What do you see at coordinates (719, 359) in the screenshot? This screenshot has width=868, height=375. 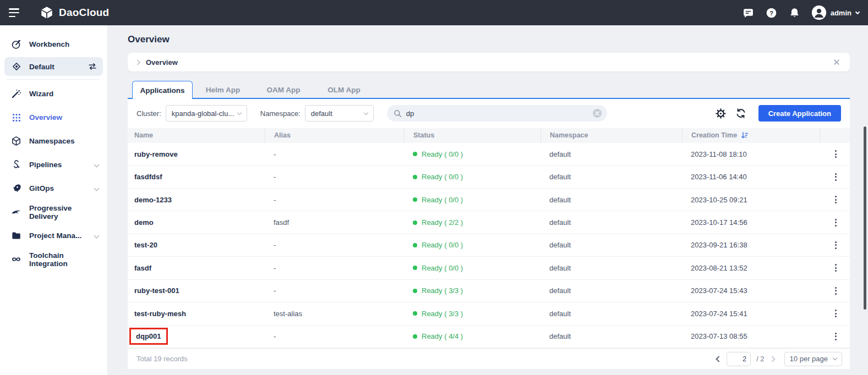 I see `previous-page-icon` at bounding box center [719, 359].